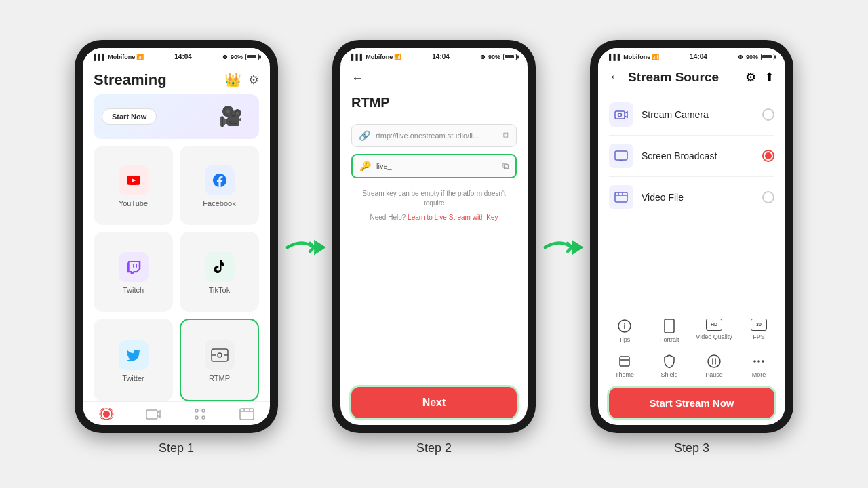 The width and height of the screenshot is (868, 488). I want to click on video-source-icon, so click(621, 197).